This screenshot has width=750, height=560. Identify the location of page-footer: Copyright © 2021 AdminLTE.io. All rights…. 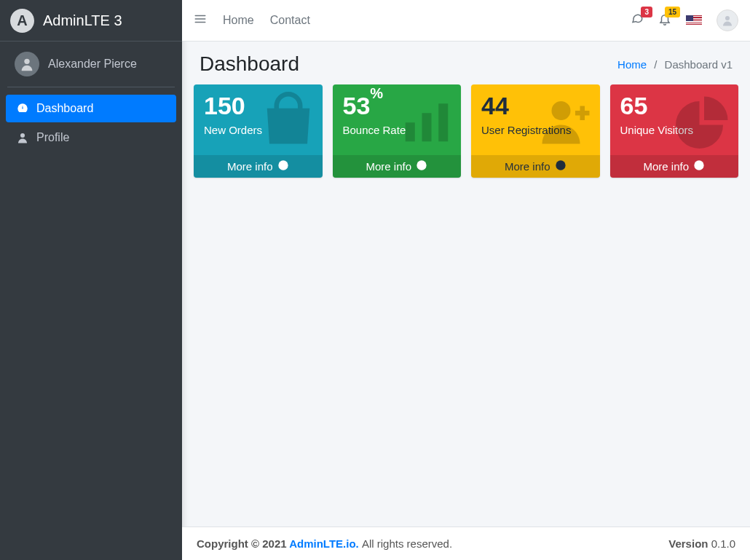
(466, 543).